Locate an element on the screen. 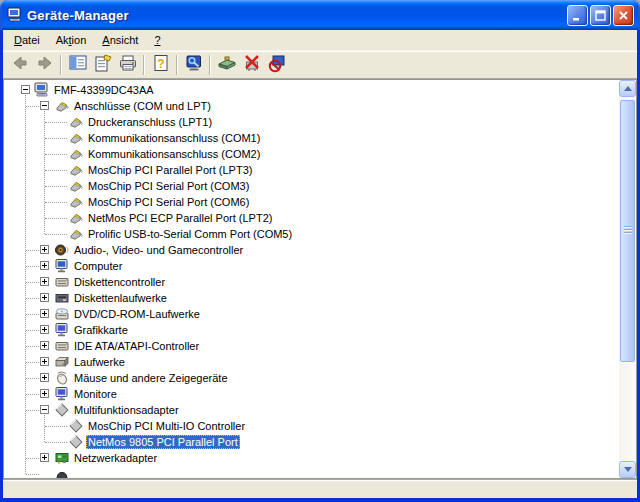 The width and height of the screenshot is (640, 502). scrollbar-thumb is located at coordinates (628, 231).